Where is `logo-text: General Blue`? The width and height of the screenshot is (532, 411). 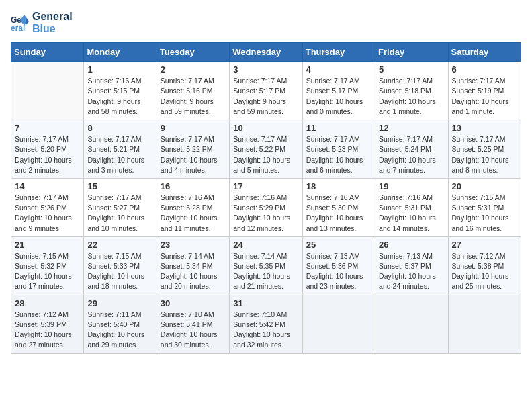 logo-text: General Blue is located at coordinates (52, 23).